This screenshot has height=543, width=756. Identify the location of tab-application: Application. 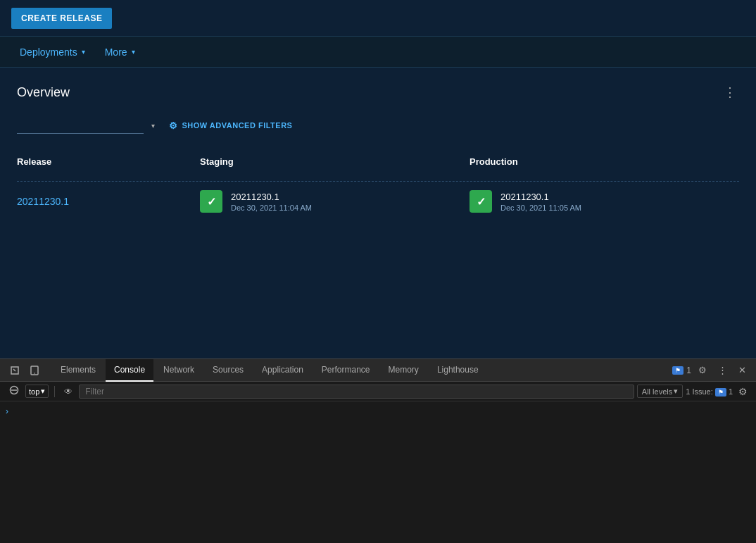
(283, 370).